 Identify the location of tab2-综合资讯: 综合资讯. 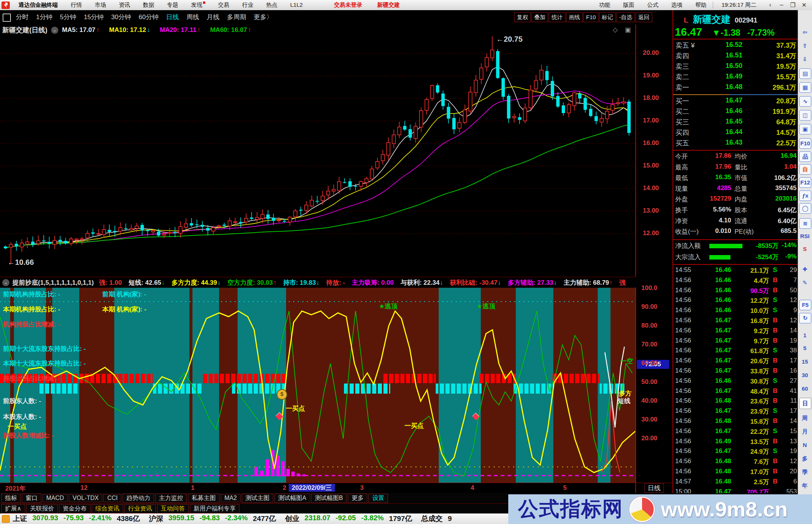
(108, 509).